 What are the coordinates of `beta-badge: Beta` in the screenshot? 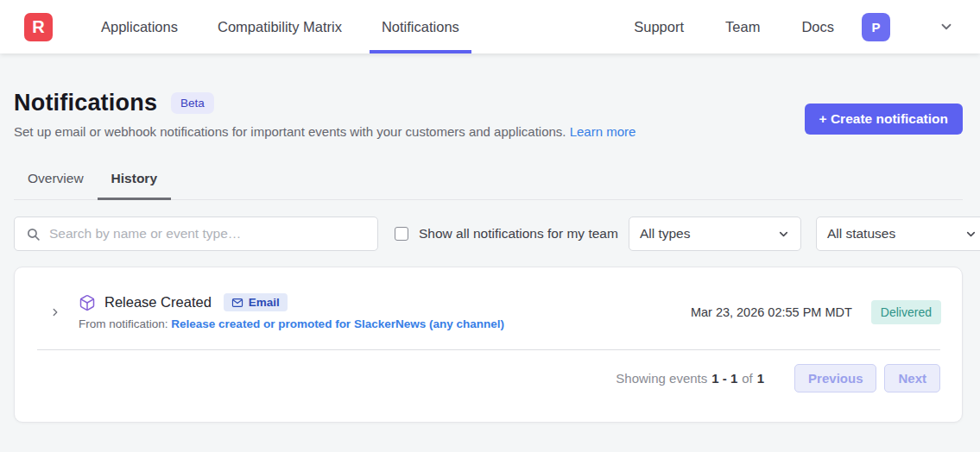 It's located at (193, 104).